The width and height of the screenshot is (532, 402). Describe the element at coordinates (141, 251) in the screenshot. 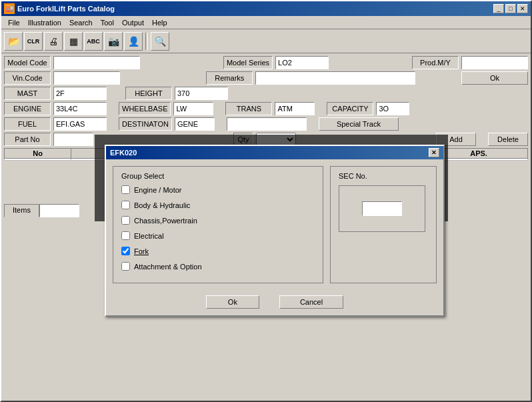

I see `label-fork: Fork` at that location.